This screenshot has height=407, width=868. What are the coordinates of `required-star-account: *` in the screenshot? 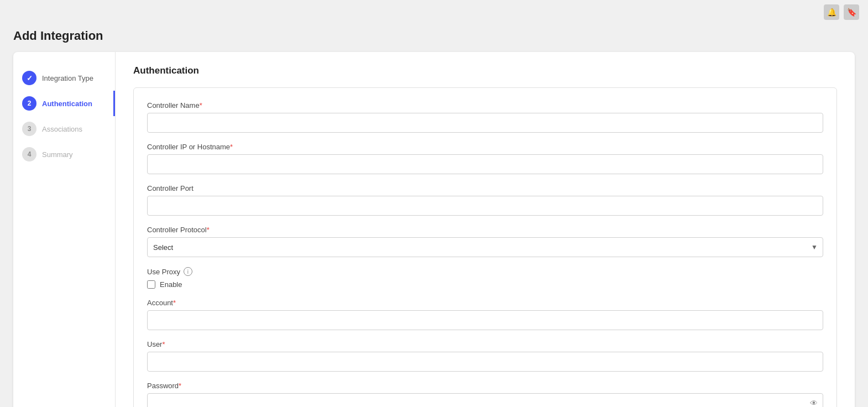 It's located at (175, 303).